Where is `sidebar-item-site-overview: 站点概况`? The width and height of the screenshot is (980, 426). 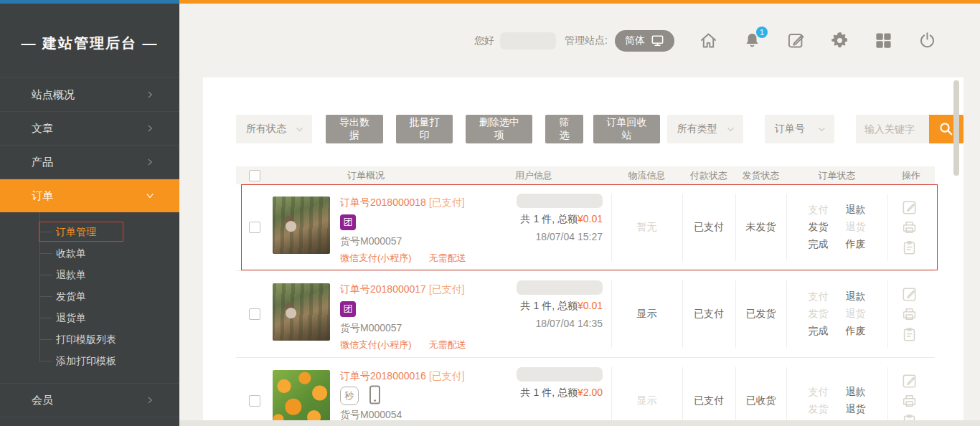
sidebar-item-site-overview: 站点概况 is located at coordinates (90, 95).